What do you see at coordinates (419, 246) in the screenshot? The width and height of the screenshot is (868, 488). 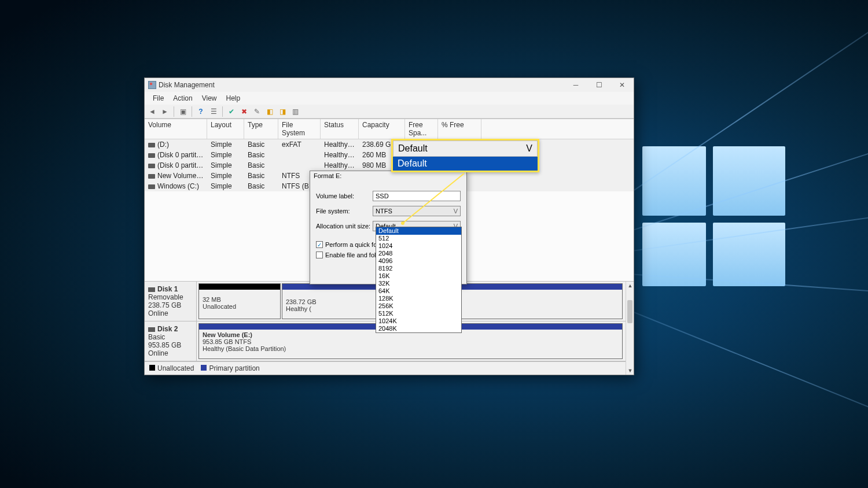 I see `option-1024: 1024` at bounding box center [419, 246].